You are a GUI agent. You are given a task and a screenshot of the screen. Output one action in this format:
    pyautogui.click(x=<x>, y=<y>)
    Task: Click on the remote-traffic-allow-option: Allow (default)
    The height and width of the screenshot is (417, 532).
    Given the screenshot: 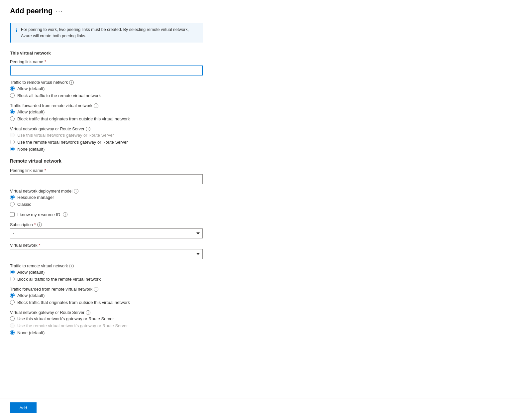 What is the action you would take?
    pyautogui.click(x=266, y=272)
    